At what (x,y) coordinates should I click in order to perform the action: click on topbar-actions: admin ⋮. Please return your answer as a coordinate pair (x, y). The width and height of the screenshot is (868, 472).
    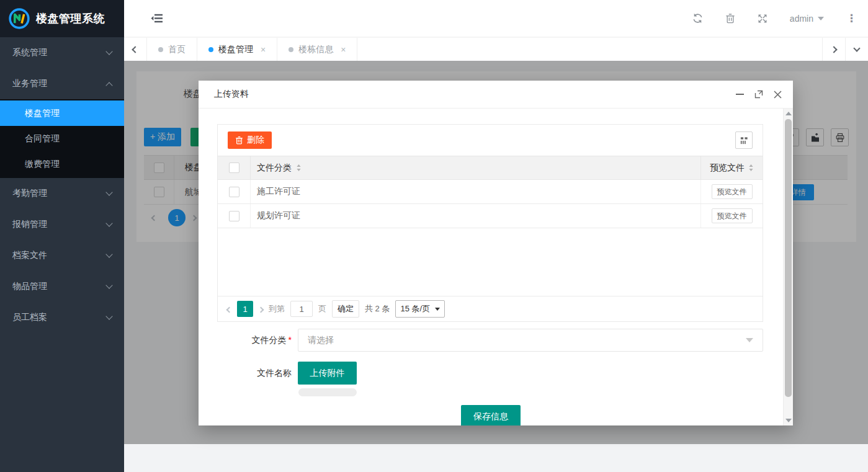
    Looking at the image, I should click on (774, 19).